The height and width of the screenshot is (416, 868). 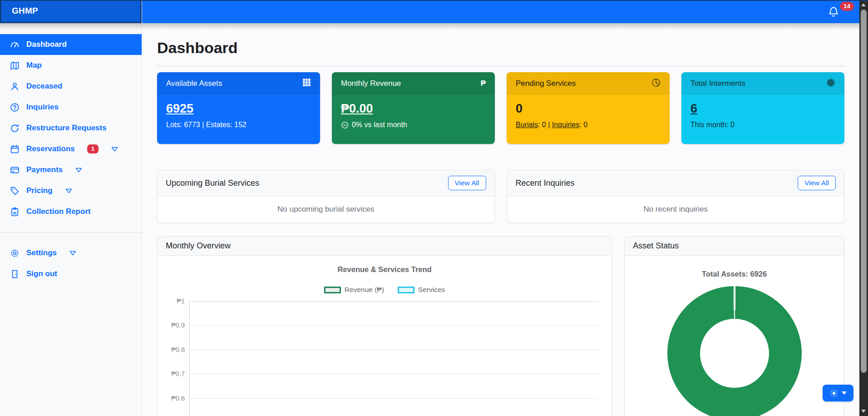 What do you see at coordinates (413, 125) in the screenshot?
I see `revenue-trend-text: 0% vs last month` at bounding box center [413, 125].